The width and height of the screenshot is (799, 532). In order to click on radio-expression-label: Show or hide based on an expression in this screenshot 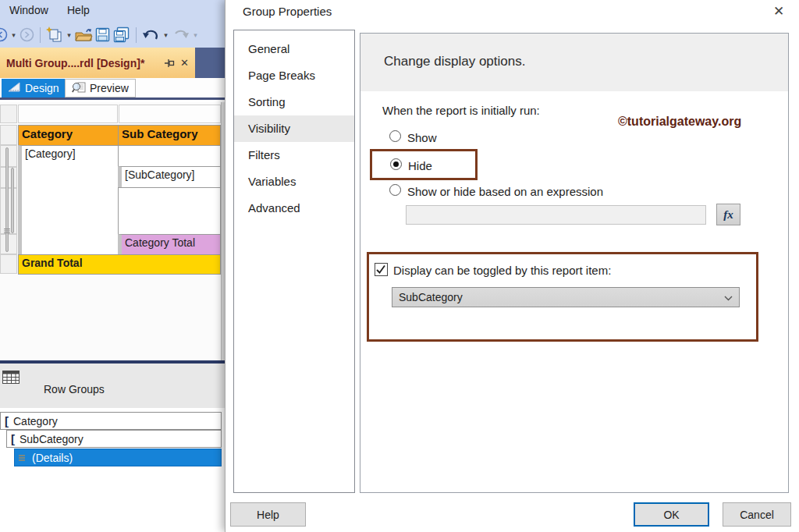, I will do `click(506, 192)`.